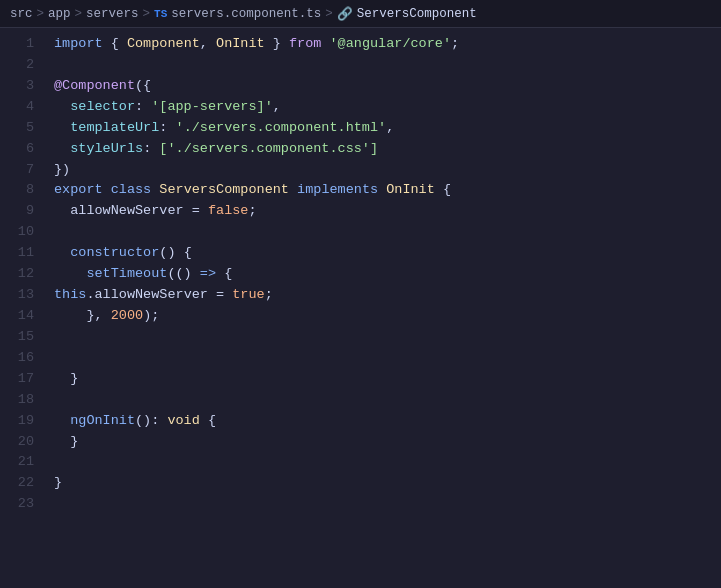  Describe the element at coordinates (24, 274) in the screenshot. I see `line-number-12: 12` at that location.